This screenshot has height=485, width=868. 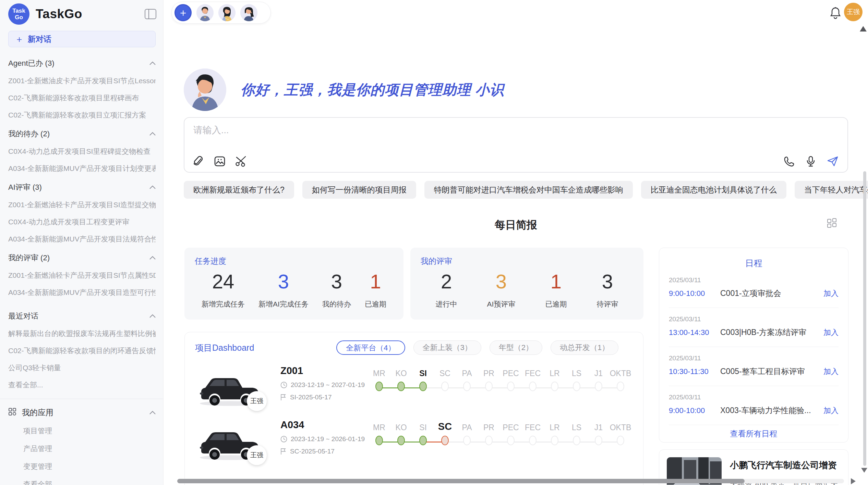 I want to click on tab-powertrain: 动总开发（1）, so click(x=584, y=348).